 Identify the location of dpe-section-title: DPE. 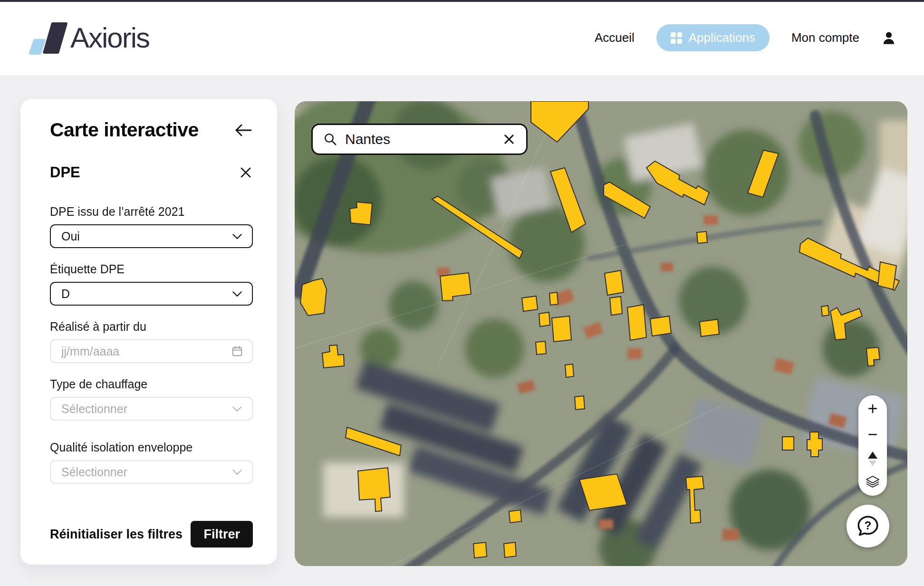
(65, 173).